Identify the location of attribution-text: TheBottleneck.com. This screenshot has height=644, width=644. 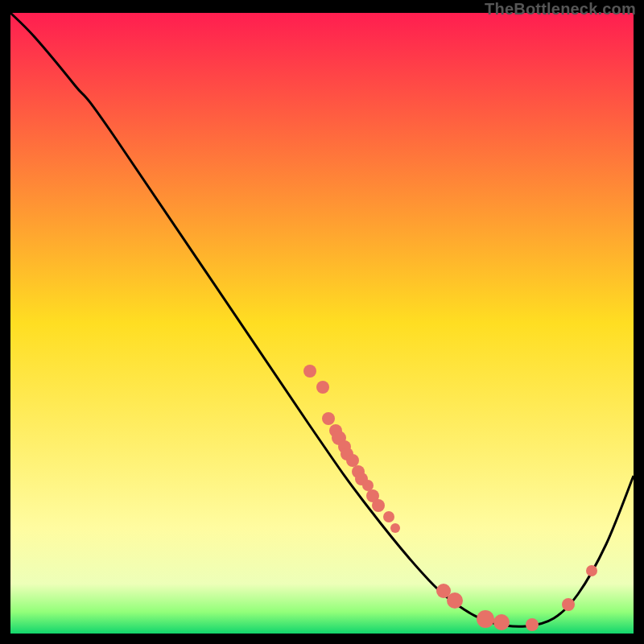
(560, 10).